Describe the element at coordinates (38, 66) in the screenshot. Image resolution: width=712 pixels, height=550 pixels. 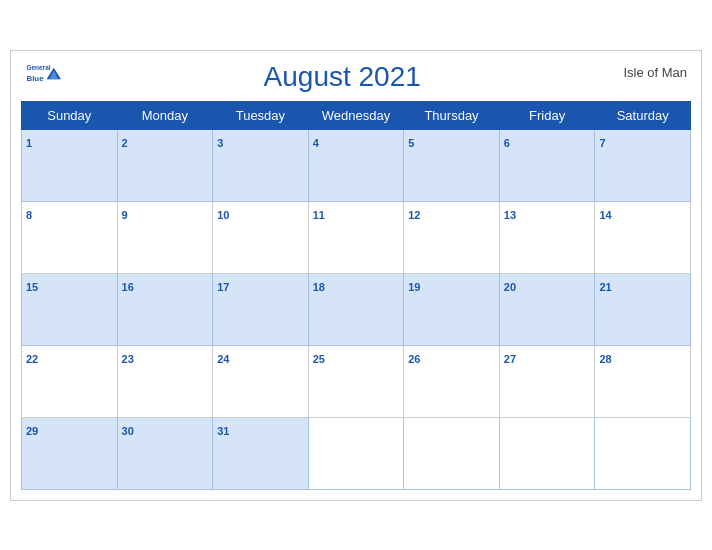
I see `svg-text: General` at that location.